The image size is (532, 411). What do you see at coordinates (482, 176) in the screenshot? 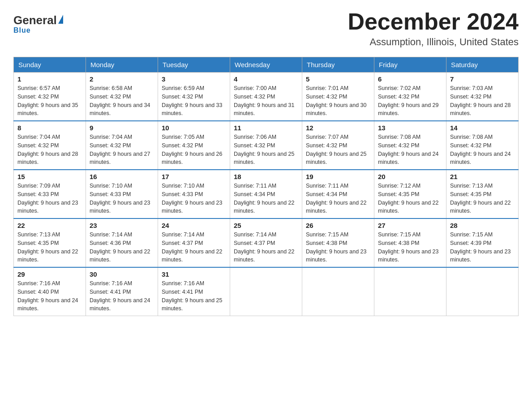
I see `day-number: 21` at bounding box center [482, 176].